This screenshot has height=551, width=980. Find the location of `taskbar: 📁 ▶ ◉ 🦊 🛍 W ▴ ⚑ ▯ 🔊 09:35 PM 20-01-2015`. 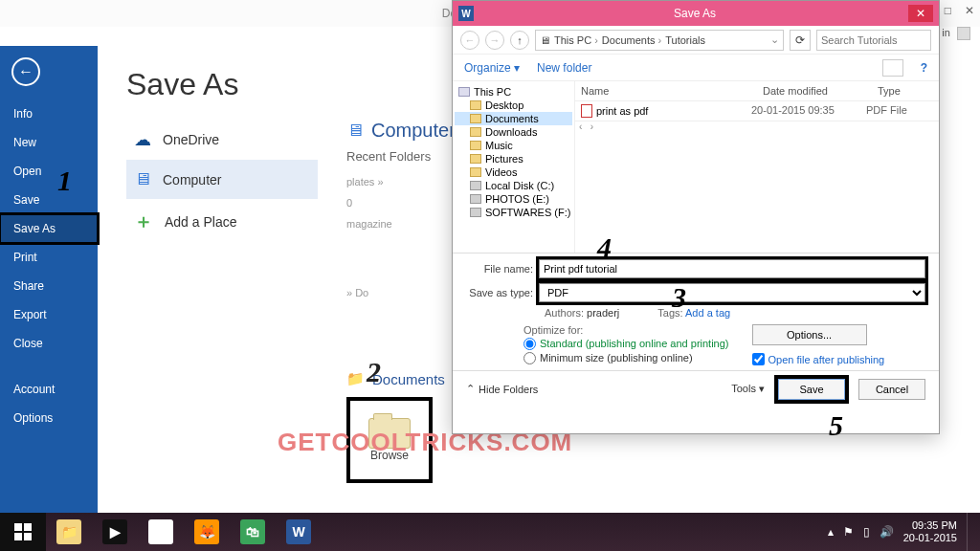

taskbar: 📁 ▶ ◉ 🦊 🛍 W ▴ ⚑ ▯ 🔊 09:35 PM 20-01-2015 is located at coordinates (490, 532).